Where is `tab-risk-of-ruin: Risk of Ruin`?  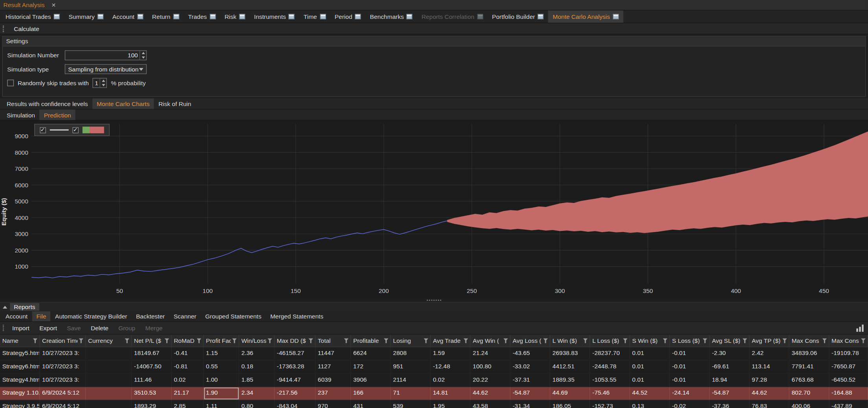
tab-risk-of-ruin: Risk of Ruin is located at coordinates (175, 104).